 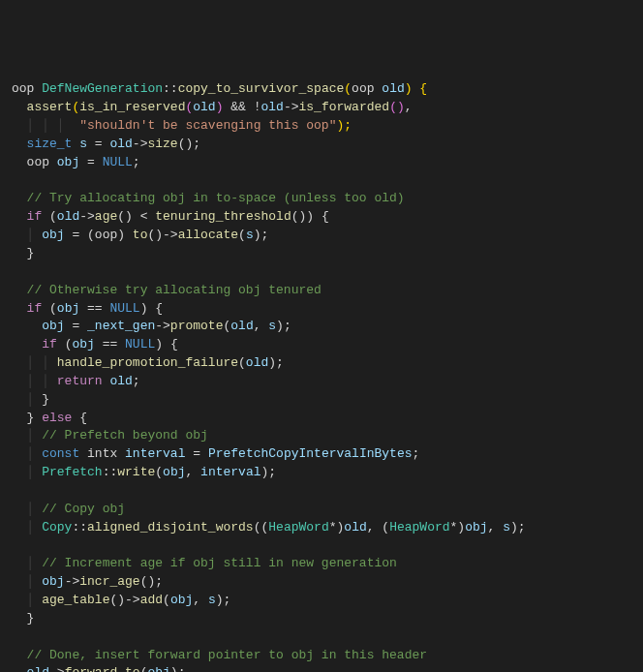 What do you see at coordinates (107, 143) in the screenshot?
I see `code-line: size_t s = old->size();` at bounding box center [107, 143].